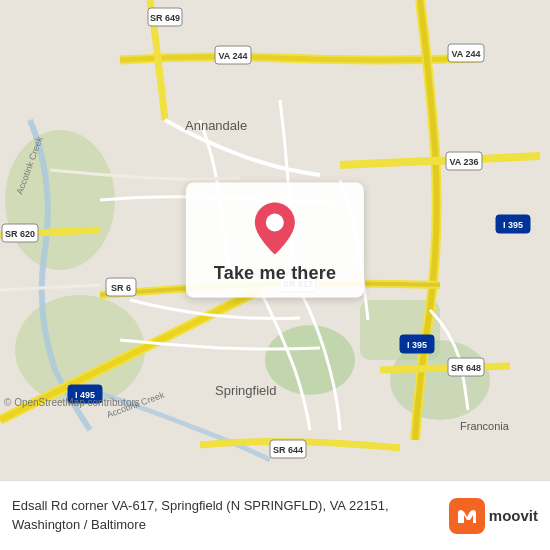 This screenshot has height=550, width=550. I want to click on svg-text: SR 649, so click(165, 18).